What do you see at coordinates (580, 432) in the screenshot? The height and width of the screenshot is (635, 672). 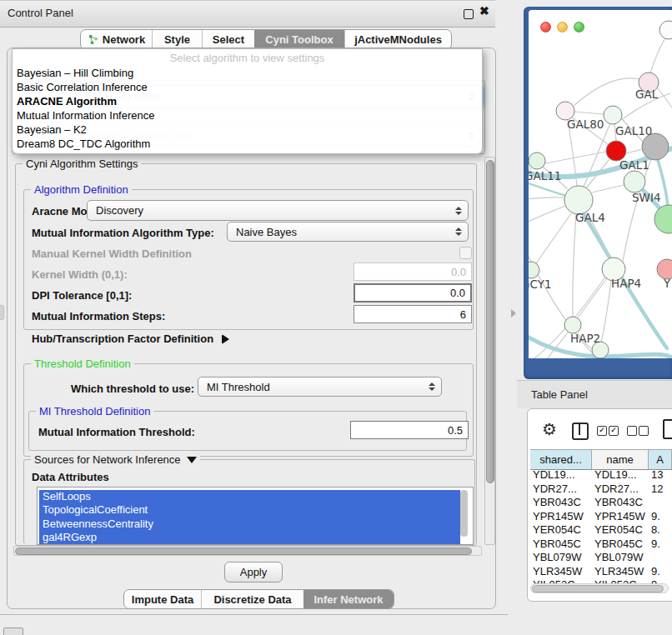 I see `columns-icon` at bounding box center [580, 432].